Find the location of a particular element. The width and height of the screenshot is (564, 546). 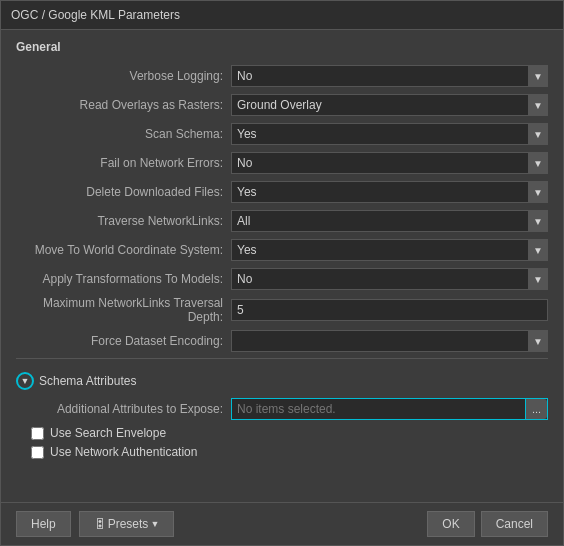

presets-label: Presets is located at coordinates (128, 524).